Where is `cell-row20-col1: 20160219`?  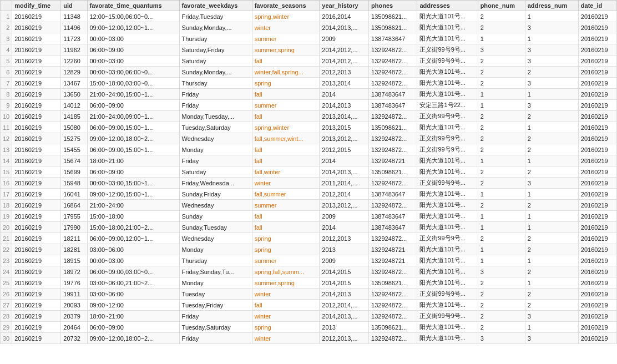
cell-row20-col1: 20160219 is located at coordinates (37, 228).